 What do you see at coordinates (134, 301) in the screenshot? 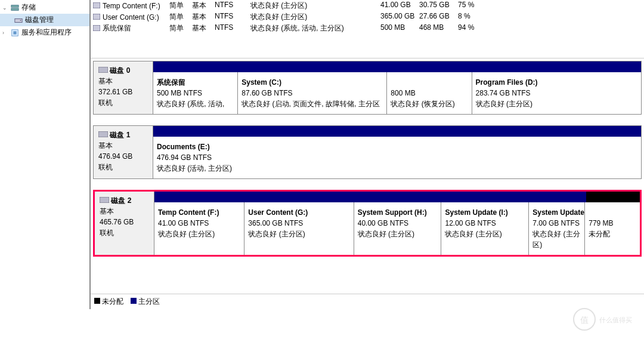
I see `legend-swatch-primary` at bounding box center [134, 301].